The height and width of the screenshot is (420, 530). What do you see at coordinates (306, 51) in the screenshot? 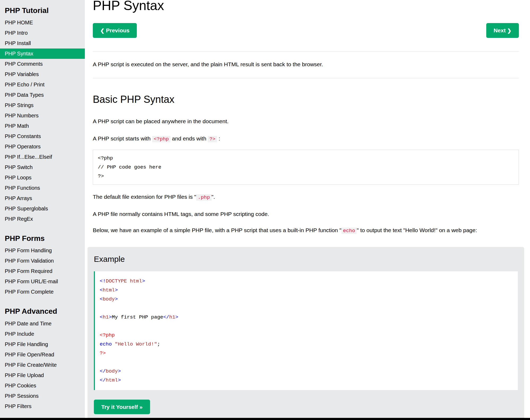
I see `divider-top` at bounding box center [306, 51].